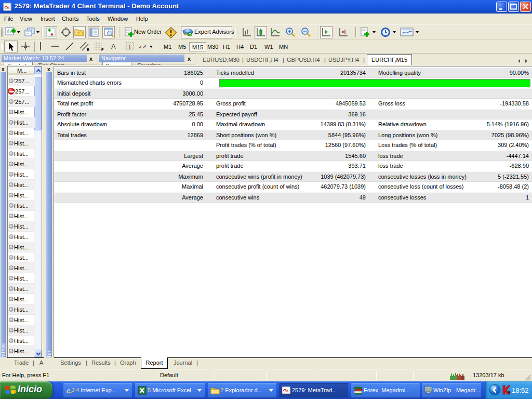 The width and height of the screenshot is (532, 399). What do you see at coordinates (69, 391) in the screenshot?
I see `svg-text: e` at bounding box center [69, 391].